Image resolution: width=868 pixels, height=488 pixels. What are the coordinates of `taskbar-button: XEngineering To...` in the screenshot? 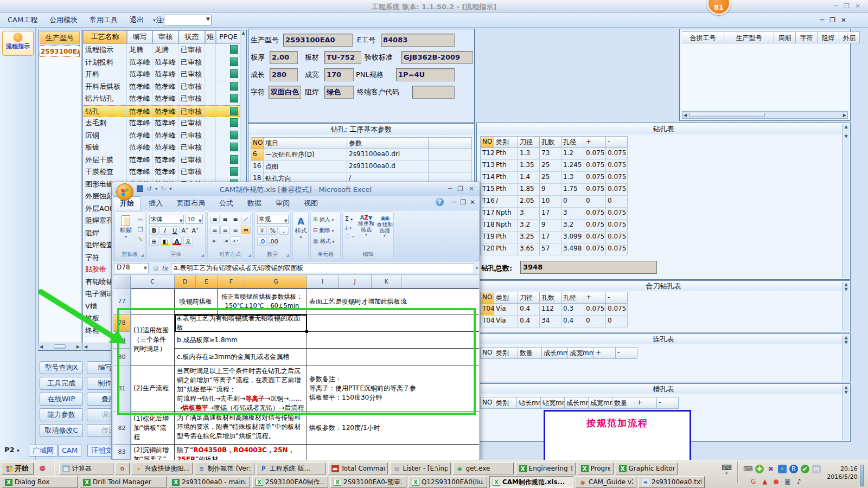 It's located at (546, 468).